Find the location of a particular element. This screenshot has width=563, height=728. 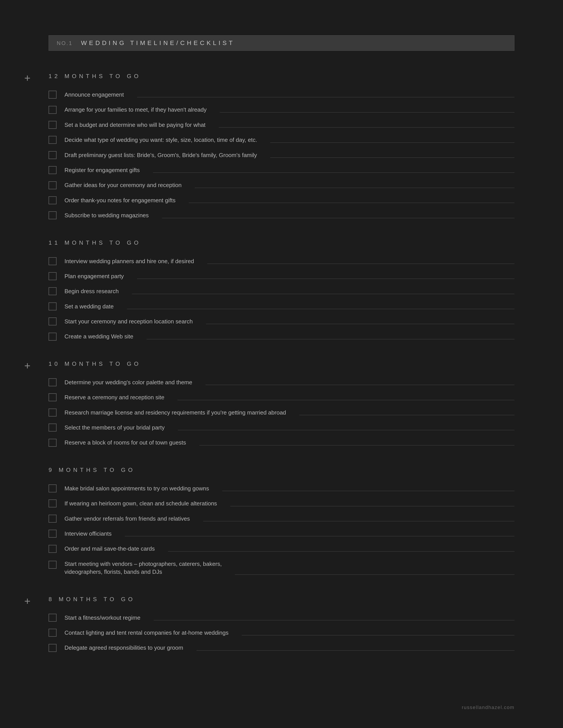

item-text: Reserve a block of rooms for out of town… is located at coordinates (125, 443).